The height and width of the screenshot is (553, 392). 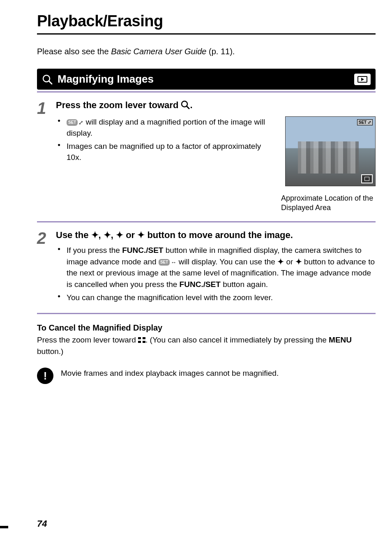 I want to click on s2b1-c: will display. You can use the, so click(x=227, y=261).